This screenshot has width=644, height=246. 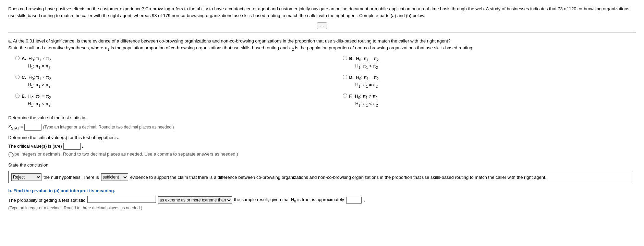 What do you see at coordinates (322, 200) in the screenshot?
I see `prob-row: The probability of getting a test statis…` at bounding box center [322, 200].